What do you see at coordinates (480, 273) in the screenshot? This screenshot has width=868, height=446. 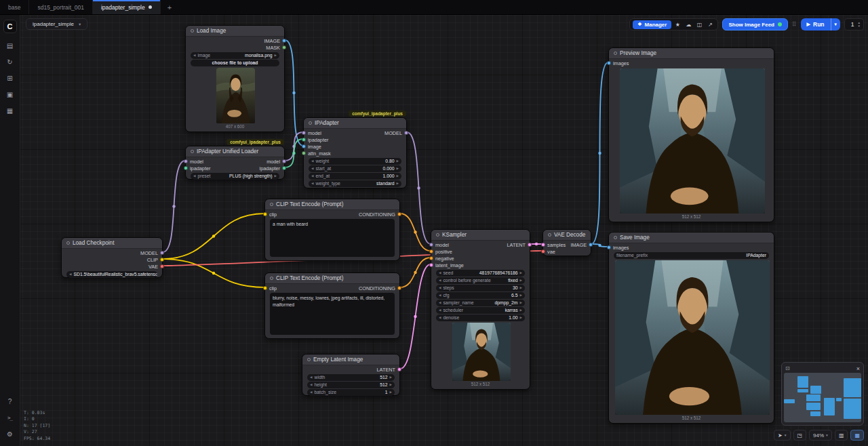 I see `widget-seed: ◀seed481977689476186▶` at bounding box center [480, 273].